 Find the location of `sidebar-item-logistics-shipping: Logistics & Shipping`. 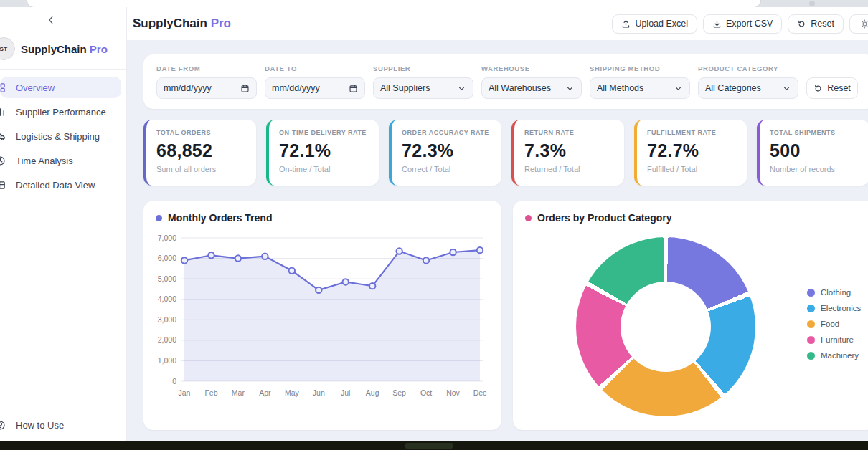

sidebar-item-logistics-shipping: Logistics & Shipping is located at coordinates (60, 136).